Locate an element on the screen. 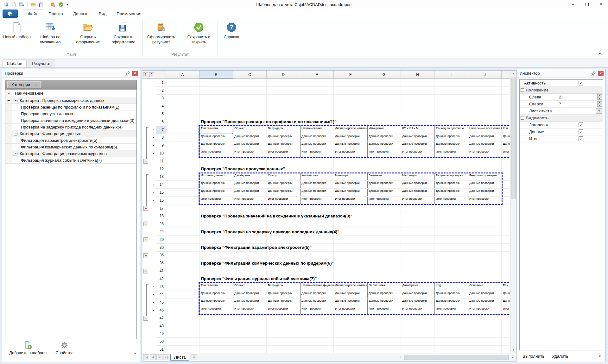 This screenshot has height=364, width=608. grid-cell: Объект is located at coordinates (250, 130).